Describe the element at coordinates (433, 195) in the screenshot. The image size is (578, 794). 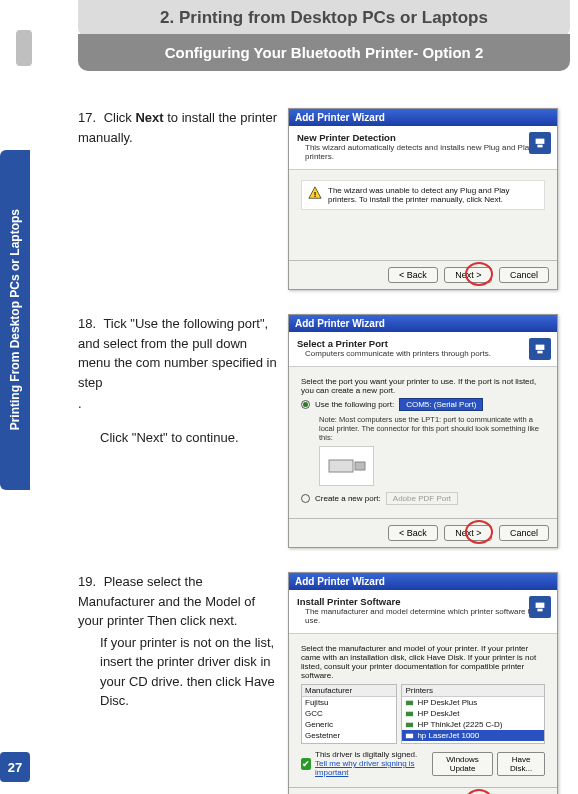
I see `wizard-1-msg: The wizard was unable to detect any Plug…` at that location.